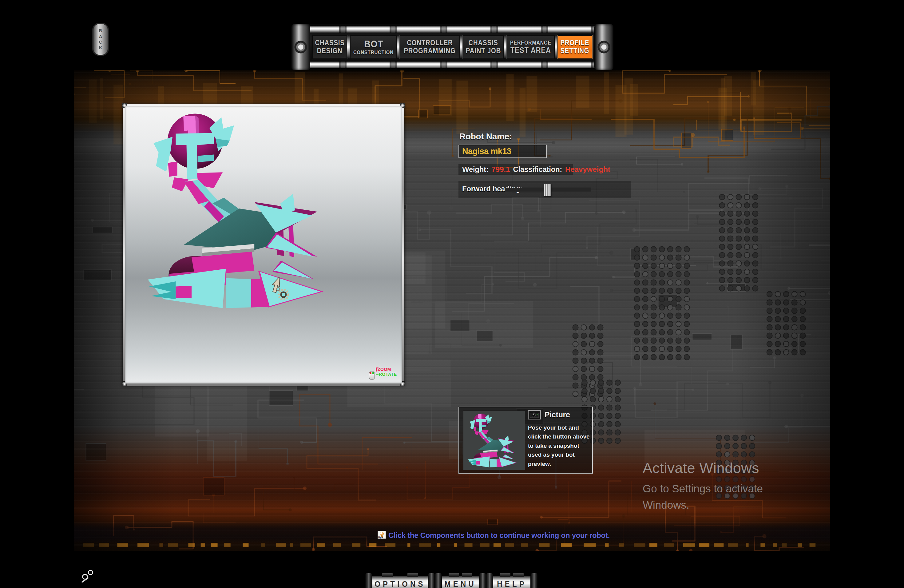 This screenshot has width=904, height=588. I want to click on tab-performance-test-area: PERFORMANCETEST AREA, so click(531, 47).